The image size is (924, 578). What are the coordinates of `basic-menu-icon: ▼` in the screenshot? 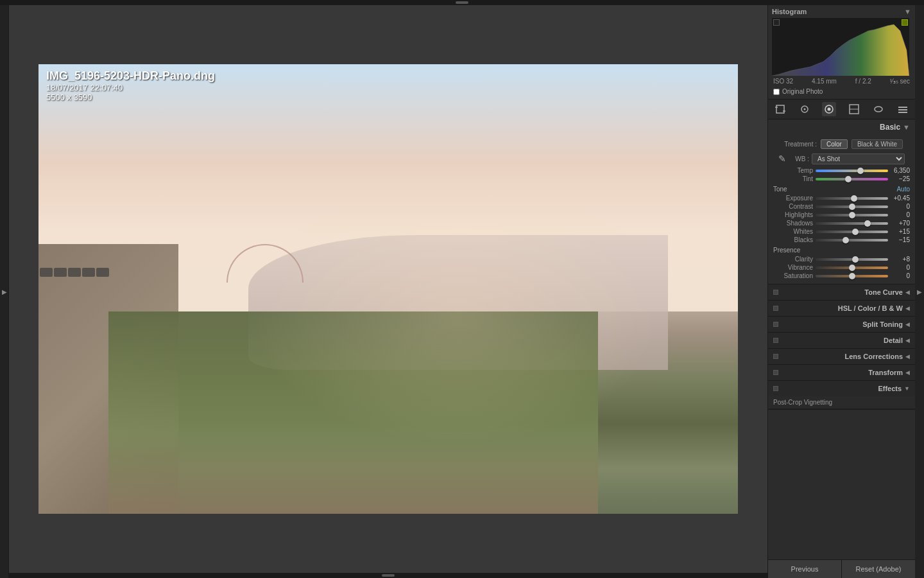 It's located at (906, 127).